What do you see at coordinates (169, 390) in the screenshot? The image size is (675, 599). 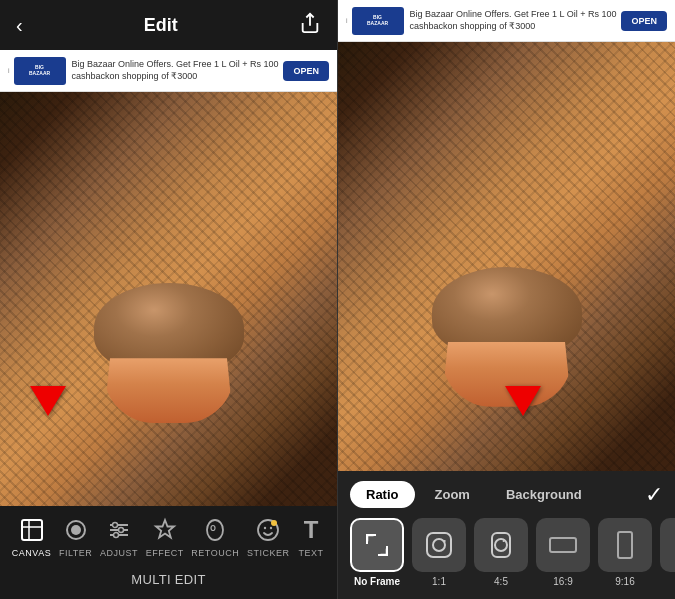 I see `muffin-cup` at bounding box center [169, 390].